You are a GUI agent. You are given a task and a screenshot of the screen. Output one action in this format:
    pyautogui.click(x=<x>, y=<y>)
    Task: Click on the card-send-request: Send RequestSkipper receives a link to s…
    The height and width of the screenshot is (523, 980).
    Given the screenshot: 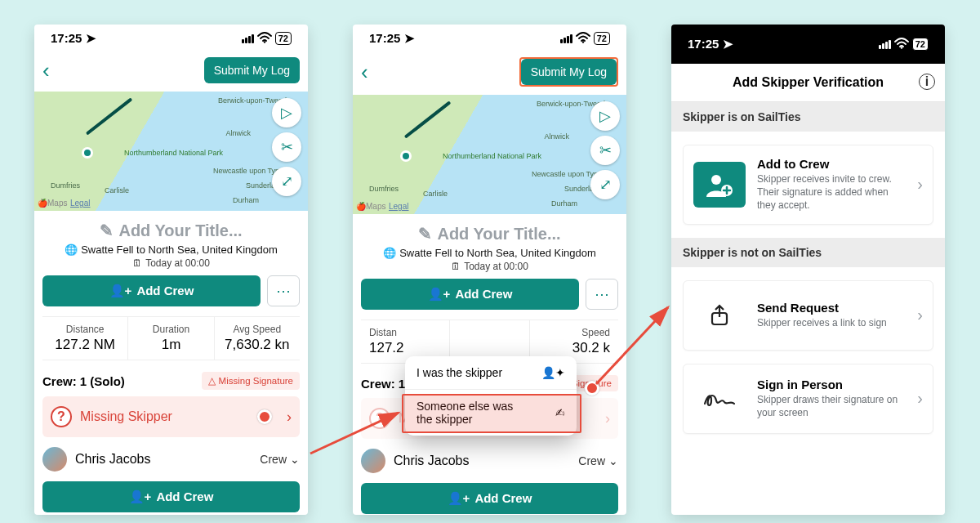 What is the action you would take?
    pyautogui.click(x=808, y=315)
    